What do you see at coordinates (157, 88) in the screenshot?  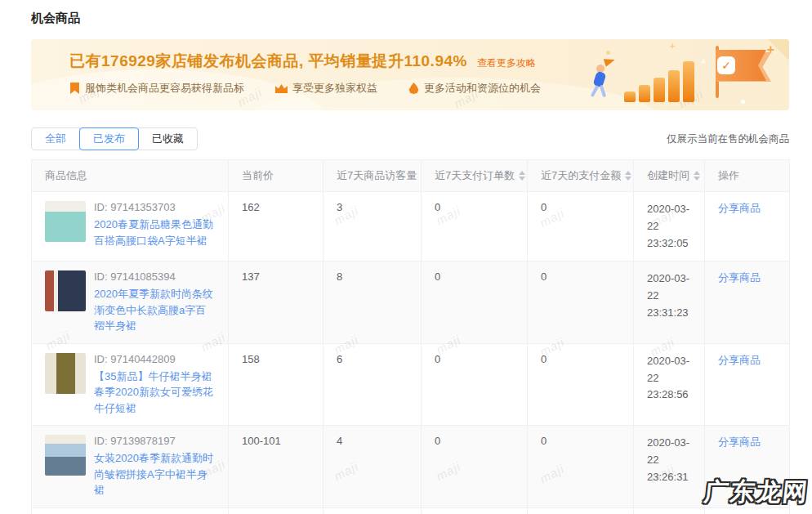 I see `benefit-new-product-badge: 服饰类机会商品更容易获得新品标` at bounding box center [157, 88].